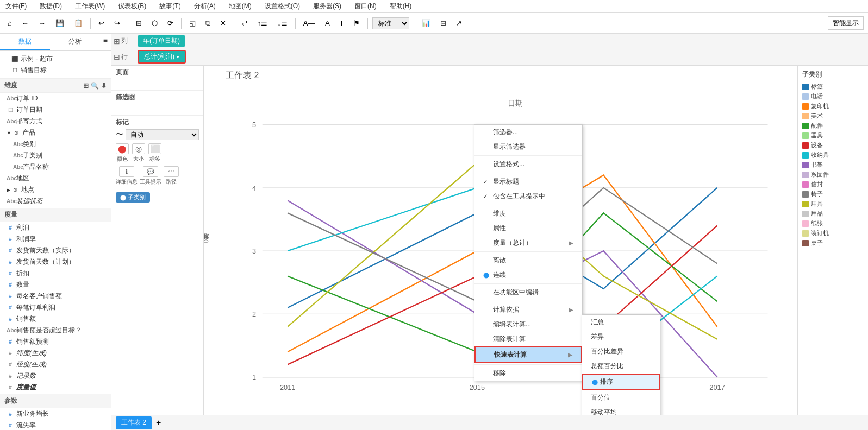 This screenshot has width=868, height=430. I want to click on dimensions-sort-icon: ⬇, so click(104, 86).